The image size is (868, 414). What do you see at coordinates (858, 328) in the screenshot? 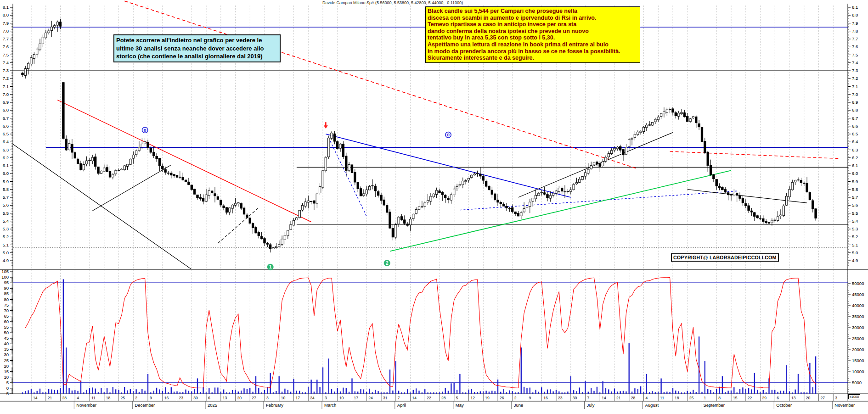
I see `svg-text: 30000` at bounding box center [858, 328].